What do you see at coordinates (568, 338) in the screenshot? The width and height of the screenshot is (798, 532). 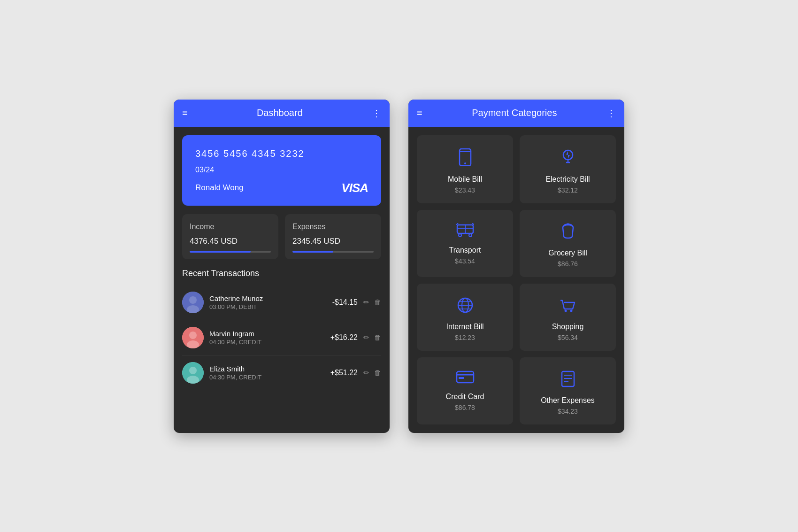 I see `category-amount: $56.34` at bounding box center [568, 338].